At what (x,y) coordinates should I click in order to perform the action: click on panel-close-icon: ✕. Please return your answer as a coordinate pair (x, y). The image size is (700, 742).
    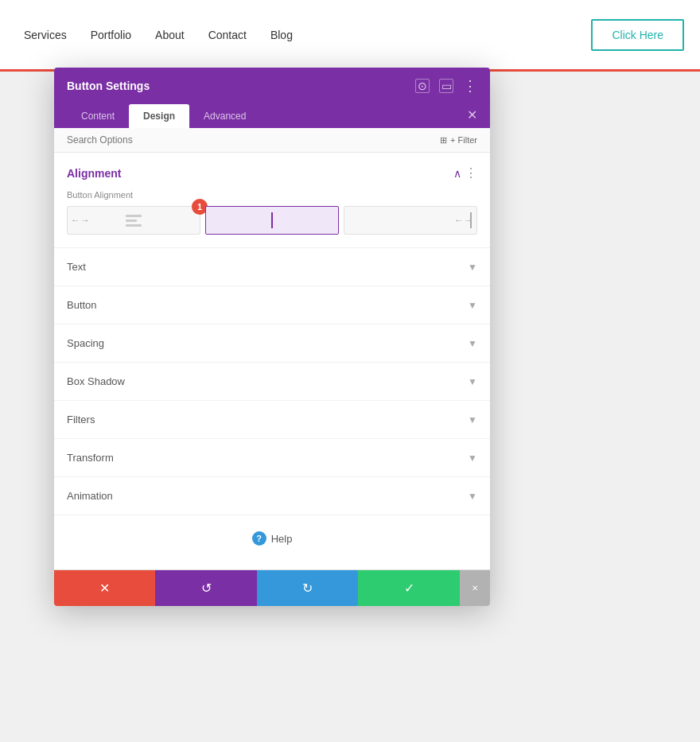
    Looking at the image, I should click on (472, 116).